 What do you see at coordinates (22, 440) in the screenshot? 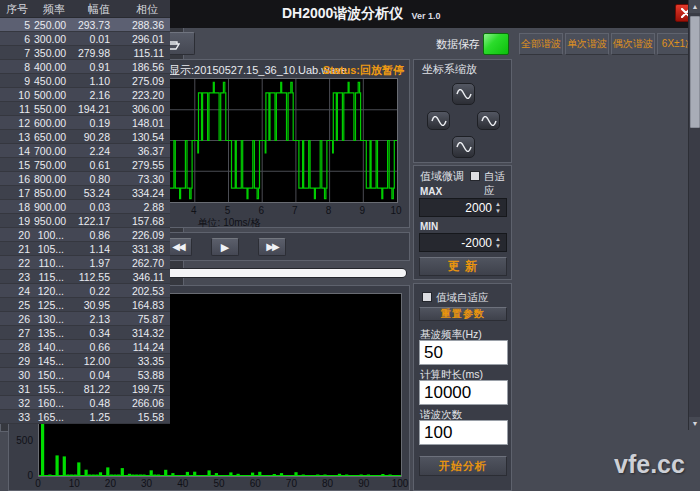
I see `spectrum-y-tick: 500` at bounding box center [22, 440].